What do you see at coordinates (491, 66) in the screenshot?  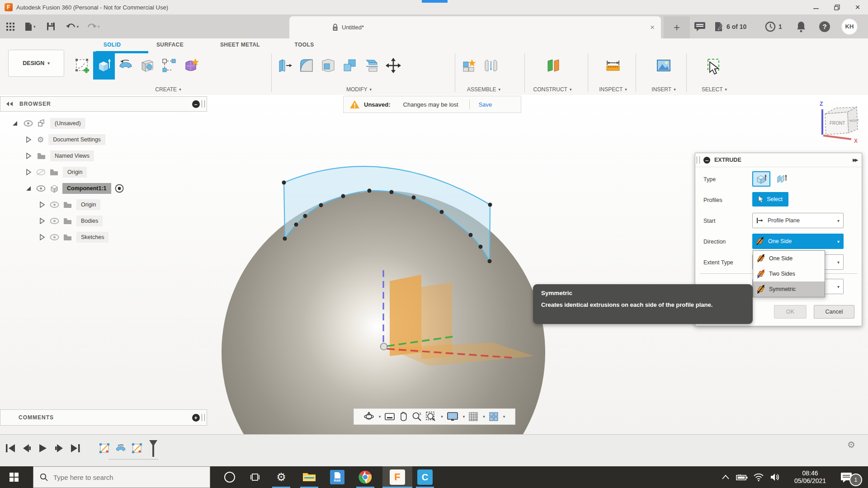 I see `joint-button` at bounding box center [491, 66].